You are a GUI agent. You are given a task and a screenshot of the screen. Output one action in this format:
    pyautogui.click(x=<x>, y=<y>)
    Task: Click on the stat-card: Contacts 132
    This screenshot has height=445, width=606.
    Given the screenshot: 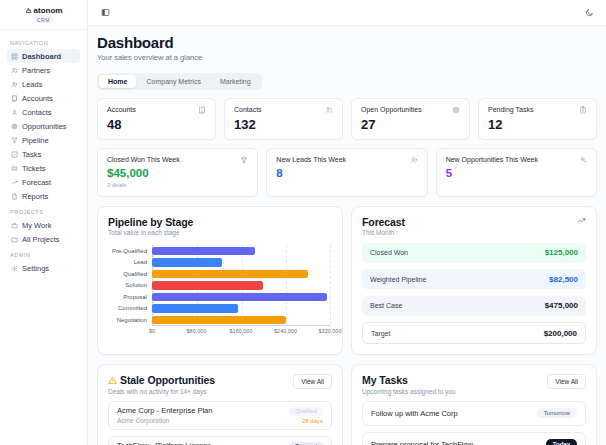 What is the action you would take?
    pyautogui.click(x=284, y=119)
    